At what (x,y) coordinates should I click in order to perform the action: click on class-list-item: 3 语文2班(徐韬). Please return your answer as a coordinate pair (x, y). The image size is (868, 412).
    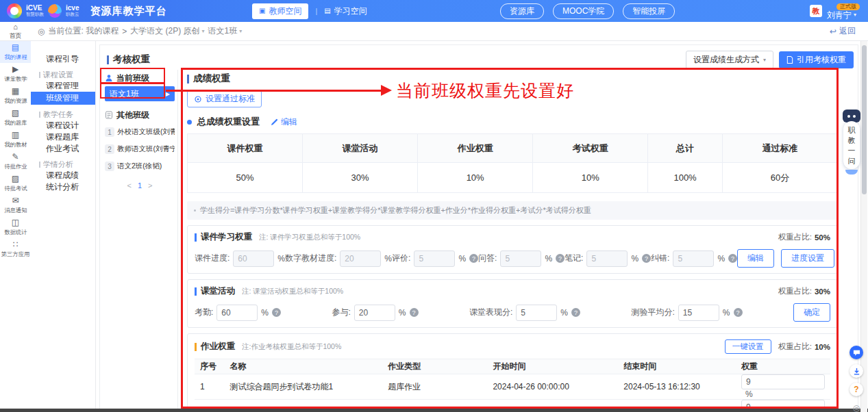
    Looking at the image, I should click on (140, 166).